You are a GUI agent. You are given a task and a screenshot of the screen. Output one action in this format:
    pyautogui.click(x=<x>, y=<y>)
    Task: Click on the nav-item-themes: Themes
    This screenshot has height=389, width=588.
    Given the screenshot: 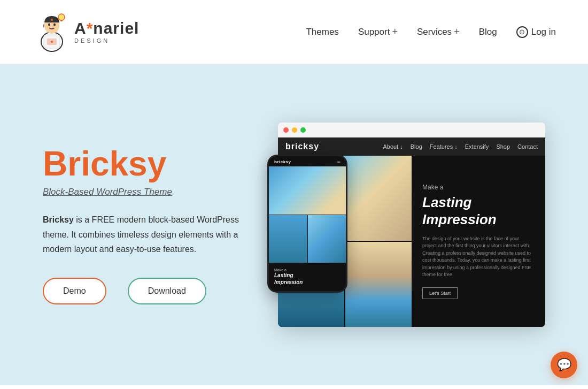 What is the action you would take?
    pyautogui.click(x=322, y=32)
    